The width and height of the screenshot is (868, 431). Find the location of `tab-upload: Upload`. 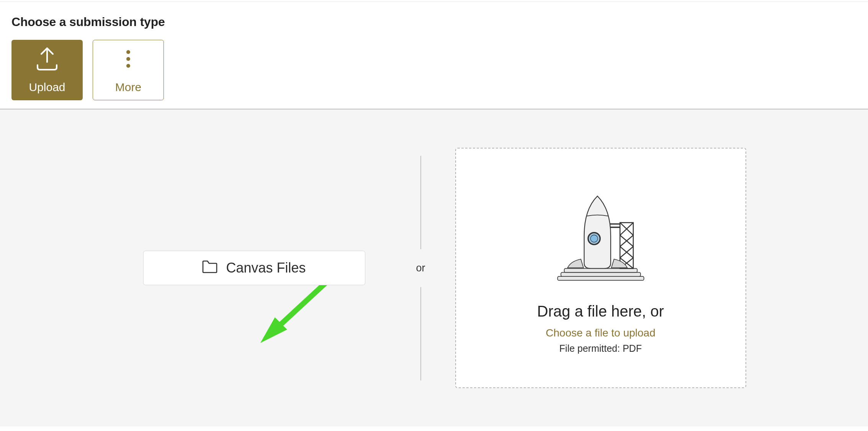

tab-upload: Upload is located at coordinates (47, 70).